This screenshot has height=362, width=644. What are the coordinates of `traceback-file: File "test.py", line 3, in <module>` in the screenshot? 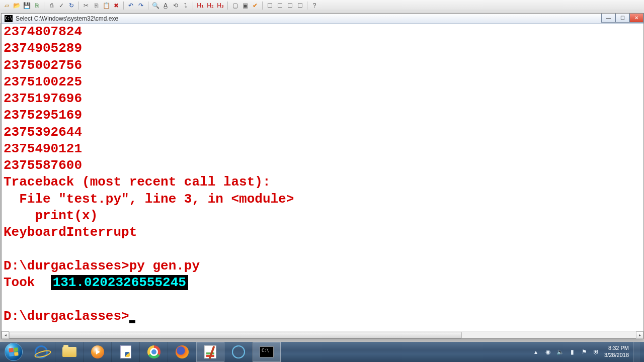 It's located at (149, 199).